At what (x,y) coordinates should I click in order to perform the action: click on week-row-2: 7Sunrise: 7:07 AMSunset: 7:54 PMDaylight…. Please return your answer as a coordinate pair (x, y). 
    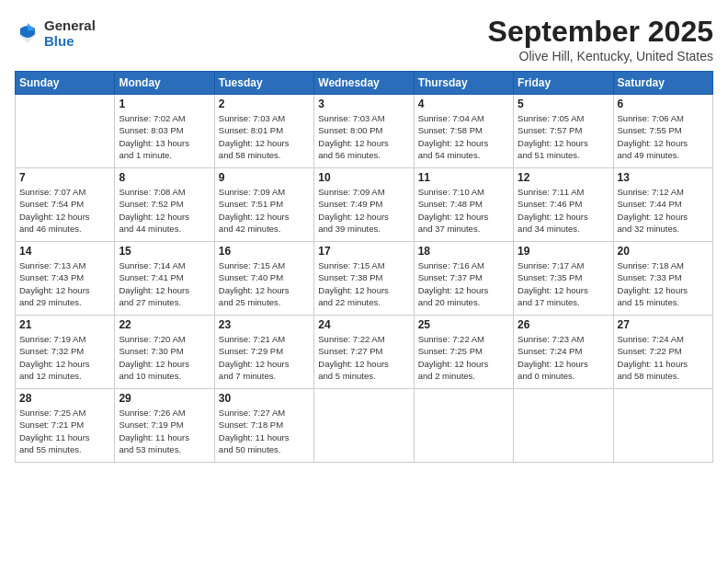
    Looking at the image, I should click on (364, 205).